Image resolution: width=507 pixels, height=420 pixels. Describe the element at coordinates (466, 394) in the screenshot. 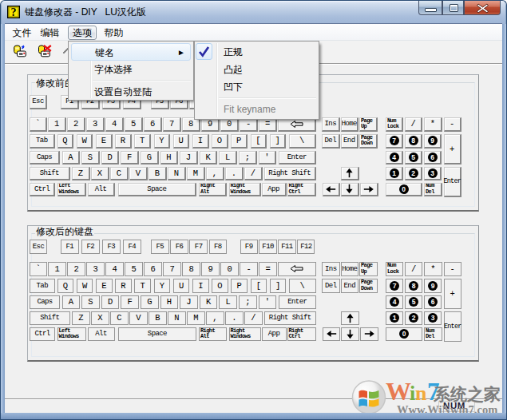

I see `svg-text: 系统之家` at that location.